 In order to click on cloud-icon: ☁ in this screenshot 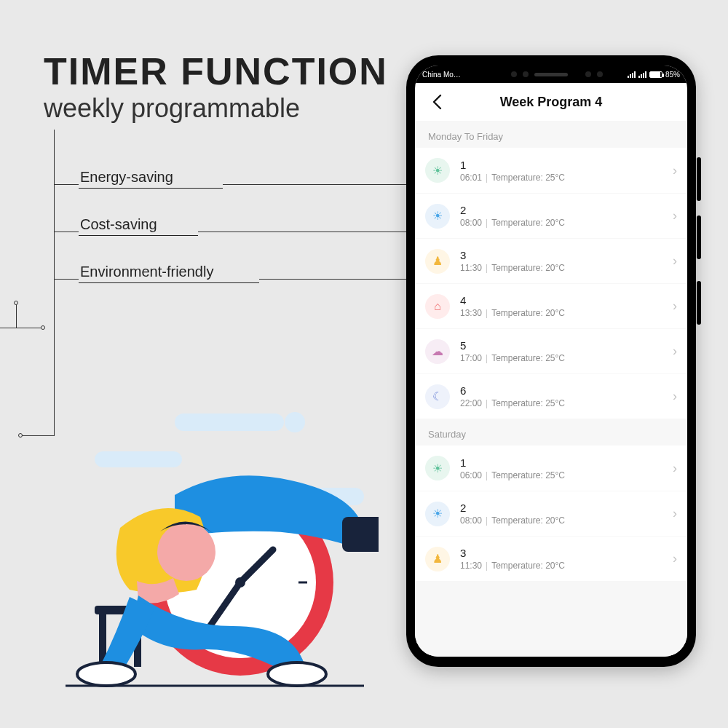, I will do `click(438, 352)`.